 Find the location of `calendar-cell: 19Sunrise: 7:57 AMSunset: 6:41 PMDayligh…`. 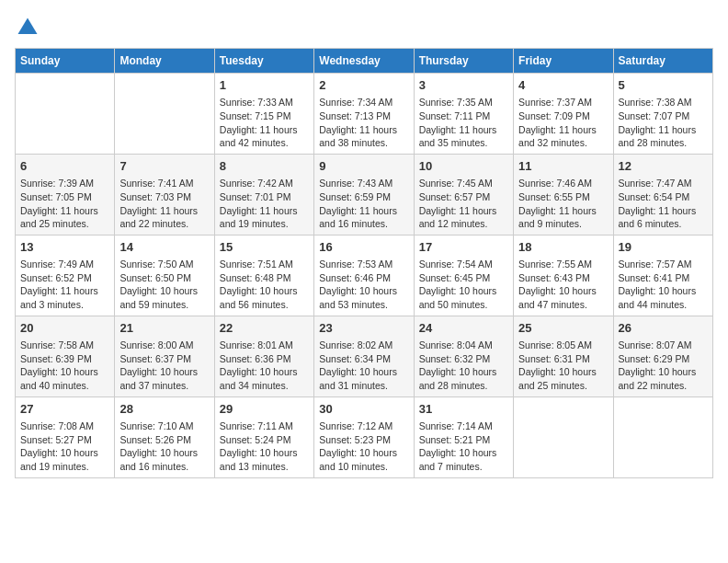

calendar-cell: 19Sunrise: 7:57 AMSunset: 6:41 PMDayligh… is located at coordinates (663, 275).